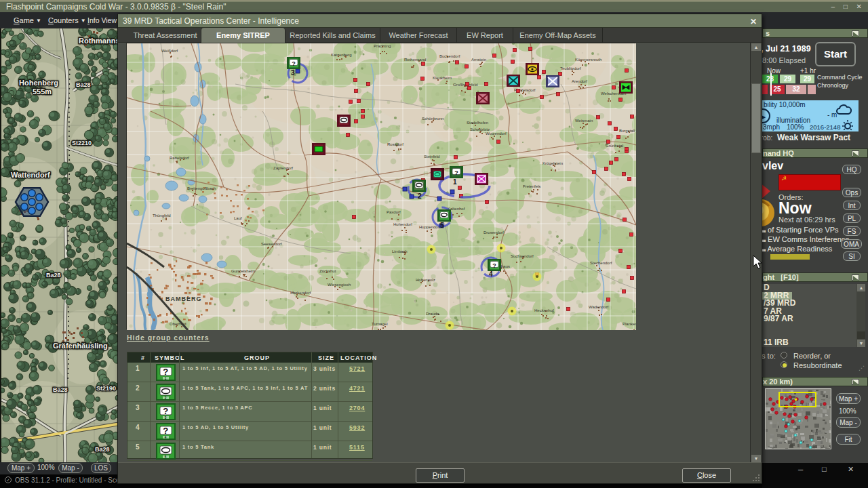  I want to click on svg-text: Kleukheim, so click(442, 78).